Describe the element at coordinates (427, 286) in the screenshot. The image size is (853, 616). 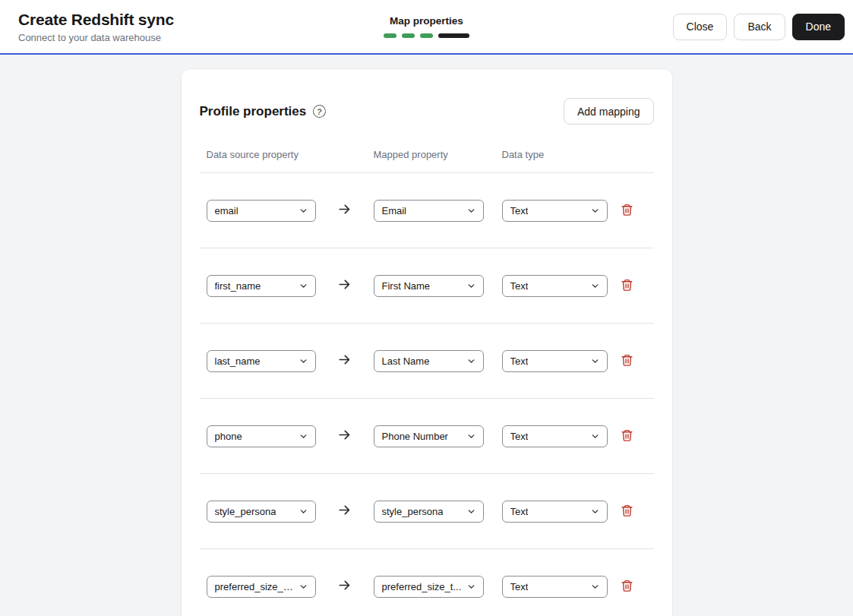
I see `mapping-row: first_name First Name Text` at that location.